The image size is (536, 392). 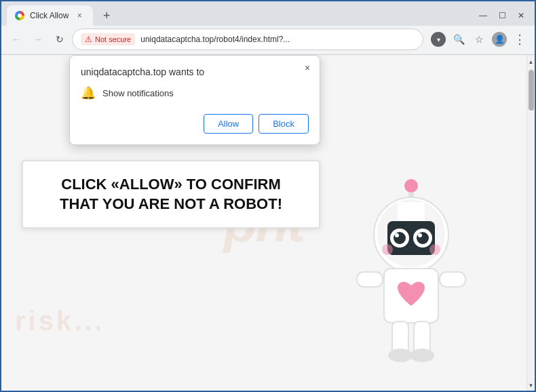 What do you see at coordinates (483, 16) in the screenshot?
I see `minimize-button: —` at bounding box center [483, 16].